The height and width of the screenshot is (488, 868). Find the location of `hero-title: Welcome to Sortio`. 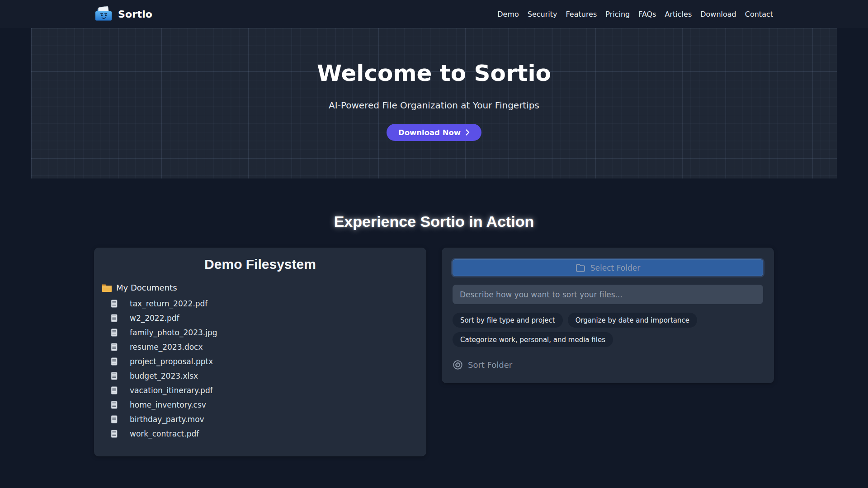

hero-title: Welcome to Sortio is located at coordinates (434, 73).